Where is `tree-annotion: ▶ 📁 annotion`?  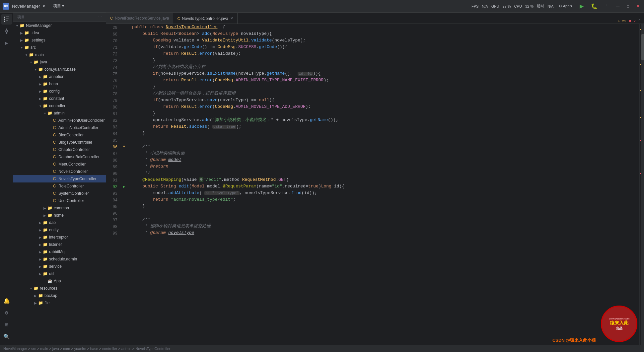 tree-annotion: ▶ 📁 annotion is located at coordinates (60, 77).